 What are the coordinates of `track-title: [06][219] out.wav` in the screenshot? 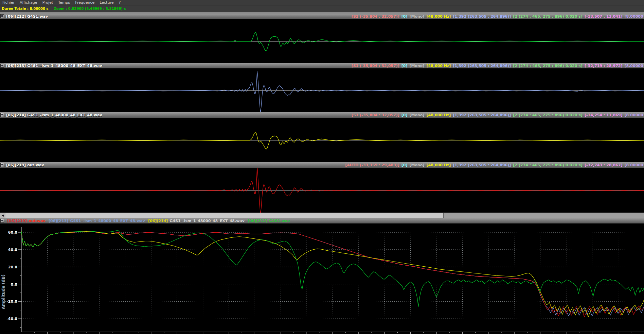 It's located at (25, 165).